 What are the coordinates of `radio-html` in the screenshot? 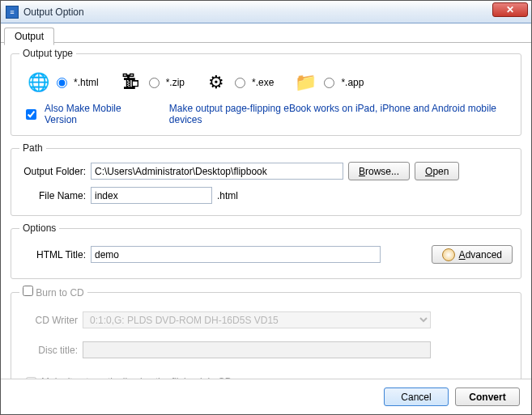 It's located at (62, 83).